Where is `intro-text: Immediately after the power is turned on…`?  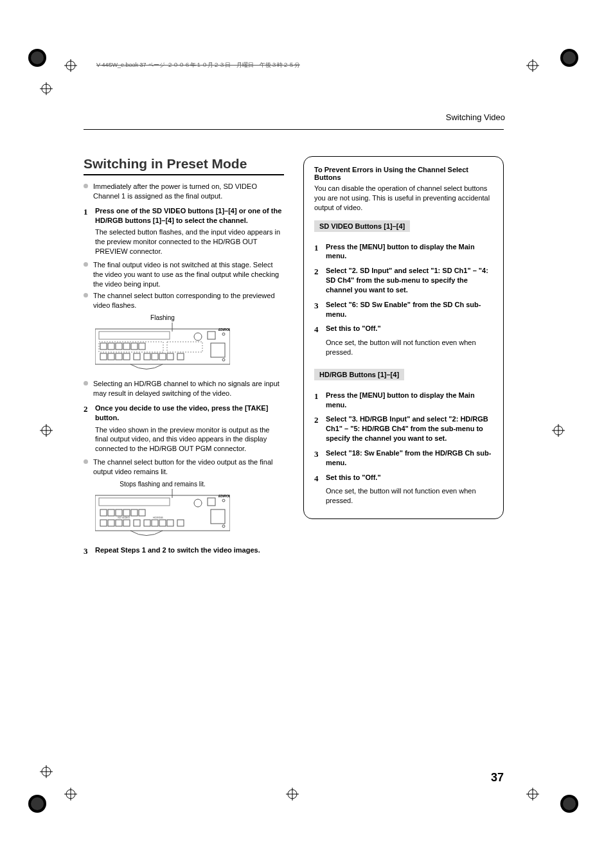 intro-text: Immediately after the power is turned on… is located at coordinates (189, 191).